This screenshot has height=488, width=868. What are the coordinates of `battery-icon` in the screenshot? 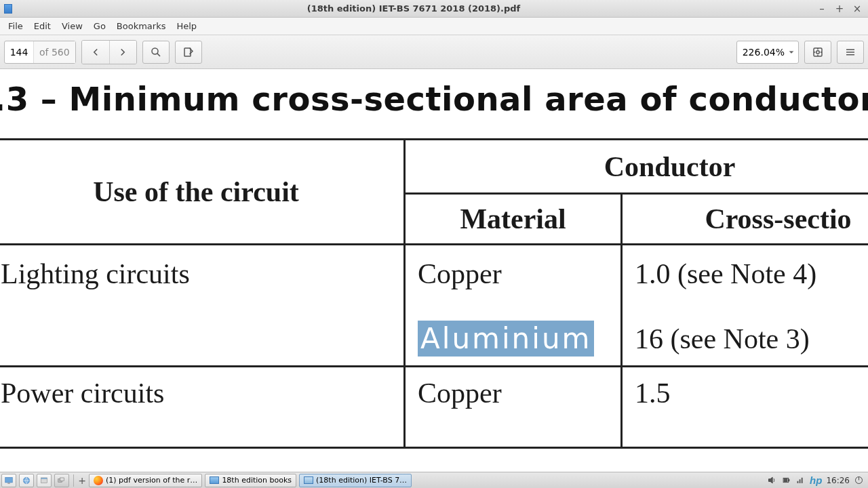 It's located at (787, 480).